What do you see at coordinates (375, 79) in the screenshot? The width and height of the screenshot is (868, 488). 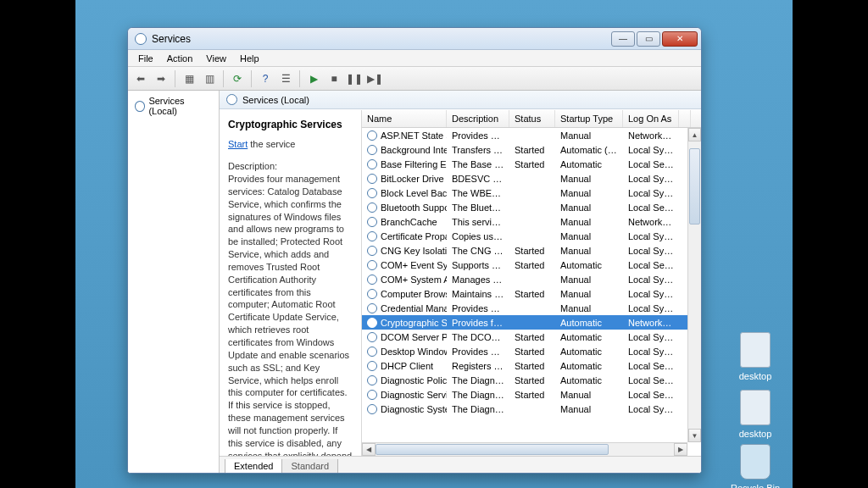 I see `restart-service-button: ▶❚` at bounding box center [375, 79].